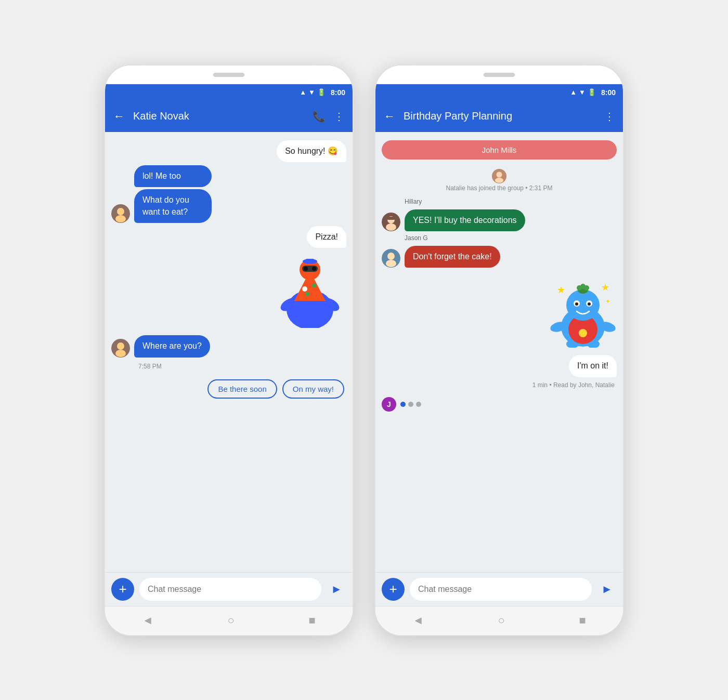 This screenshot has width=728, height=700. I want to click on add-button-1: +, so click(123, 589).